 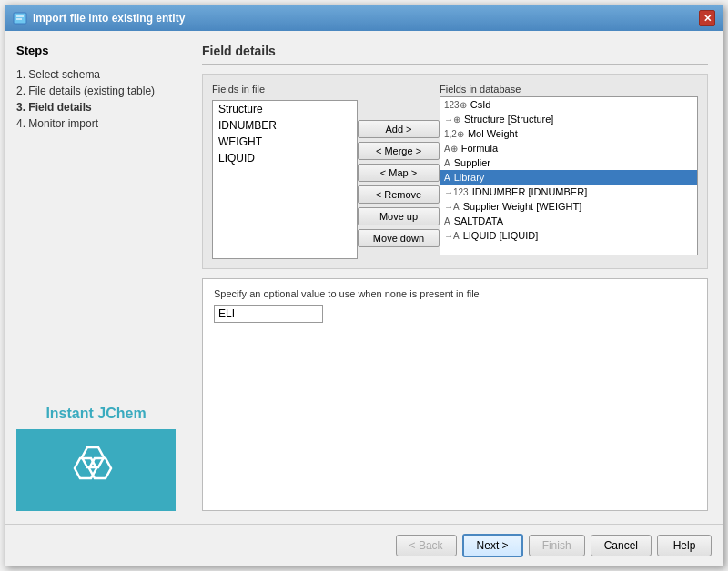 I want to click on title-bar-left: Import file into existing entity, so click(x=98, y=18).